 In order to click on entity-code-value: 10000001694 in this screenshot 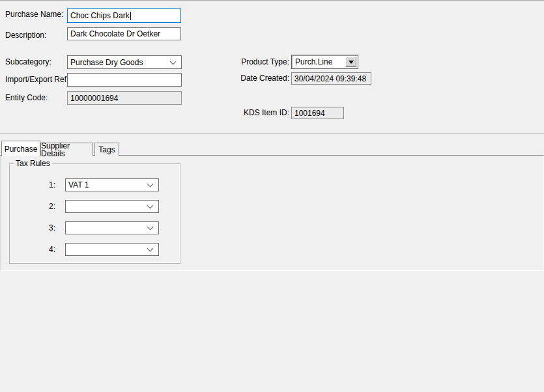, I will do `click(94, 98)`.